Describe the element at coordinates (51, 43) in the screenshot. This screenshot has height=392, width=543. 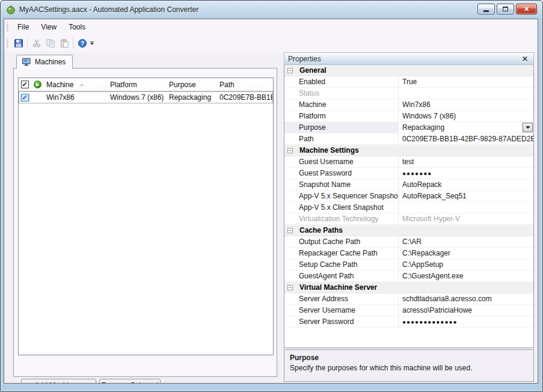
I see `copy-icon` at that location.